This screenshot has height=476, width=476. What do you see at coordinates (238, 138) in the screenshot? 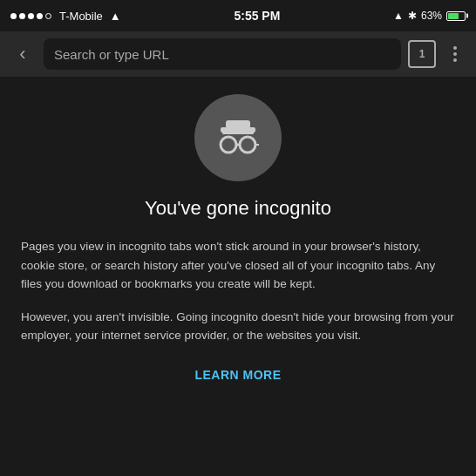
I see `incognito-icon-container` at bounding box center [238, 138].